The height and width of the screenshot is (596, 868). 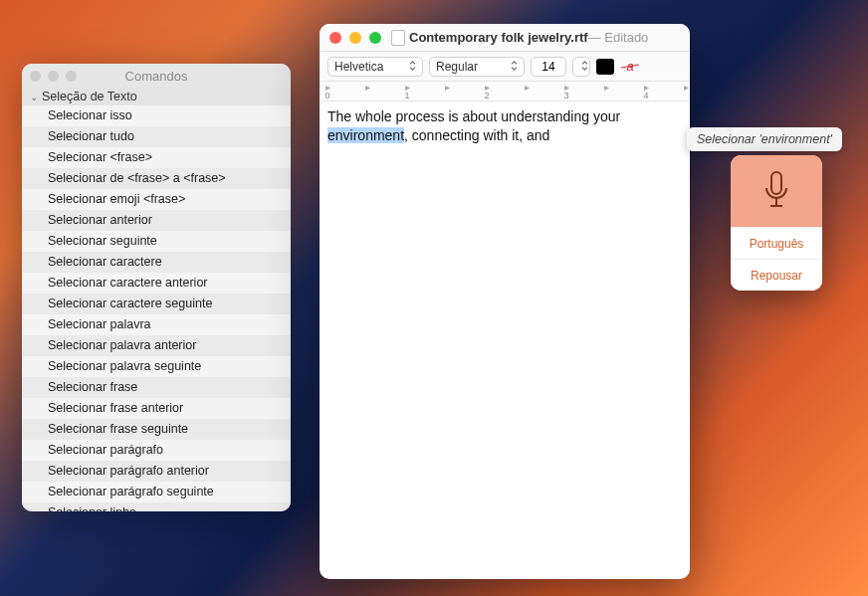 I want to click on voice-control-panel: Português Repousar, so click(x=776, y=223).